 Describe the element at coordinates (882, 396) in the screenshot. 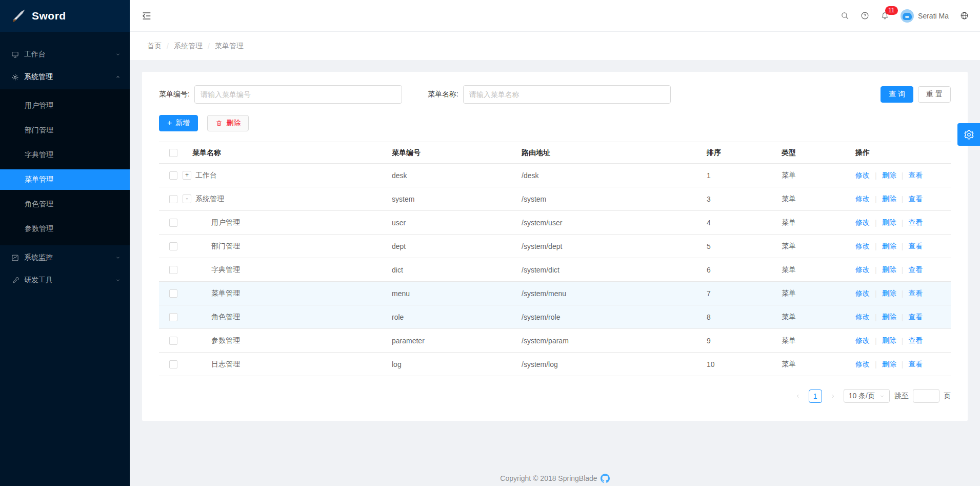

I see `chevron-down-icon` at that location.